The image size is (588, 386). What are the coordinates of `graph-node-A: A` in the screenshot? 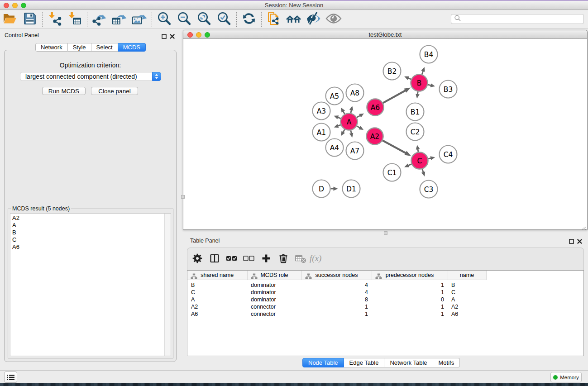 It's located at (349, 122).